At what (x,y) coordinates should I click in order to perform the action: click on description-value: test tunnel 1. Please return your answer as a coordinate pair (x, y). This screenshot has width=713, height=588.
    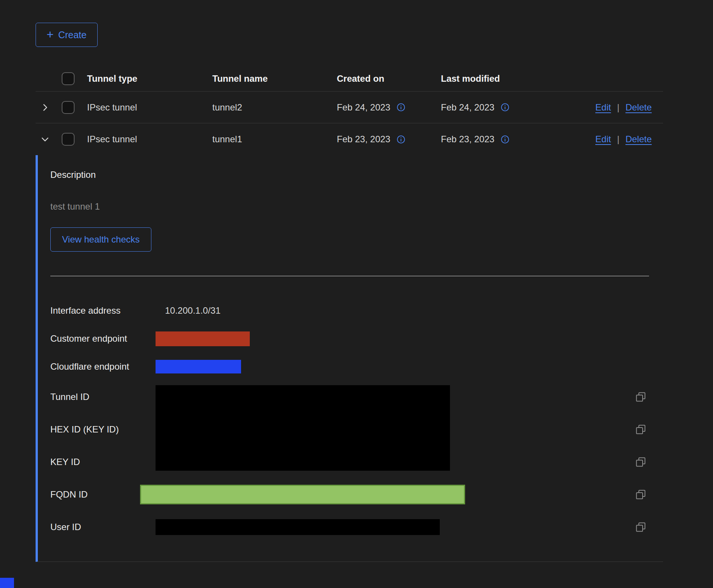
    Looking at the image, I should click on (356, 207).